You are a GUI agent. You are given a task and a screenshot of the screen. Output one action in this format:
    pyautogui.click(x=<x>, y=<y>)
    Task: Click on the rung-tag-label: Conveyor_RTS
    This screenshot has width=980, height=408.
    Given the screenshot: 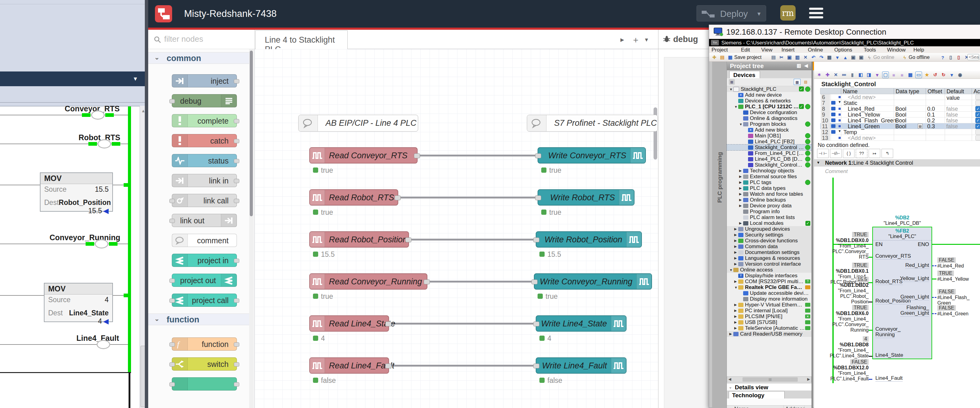 What is the action you would take?
    pyautogui.click(x=69, y=109)
    